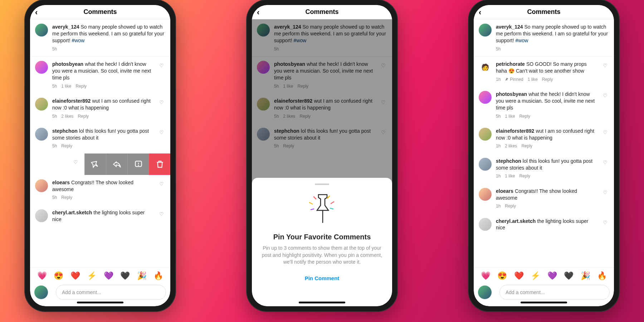 The width and height of the screenshot is (644, 322). Describe the element at coordinates (322, 278) in the screenshot. I see `pin-comment-button: Pin Comment` at that location.